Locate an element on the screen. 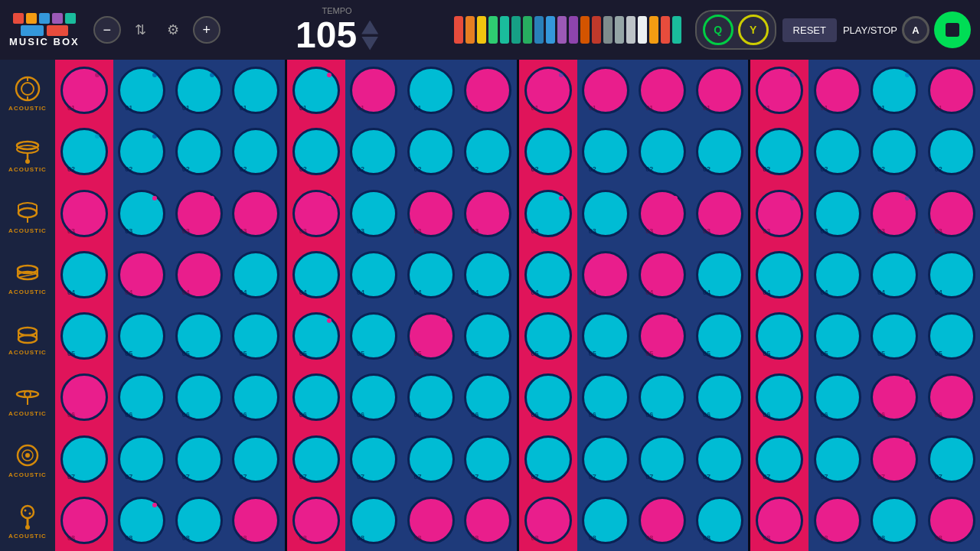 The height and width of the screenshot is (551, 980). beat-pad-1-2: 02 is located at coordinates (84, 152).